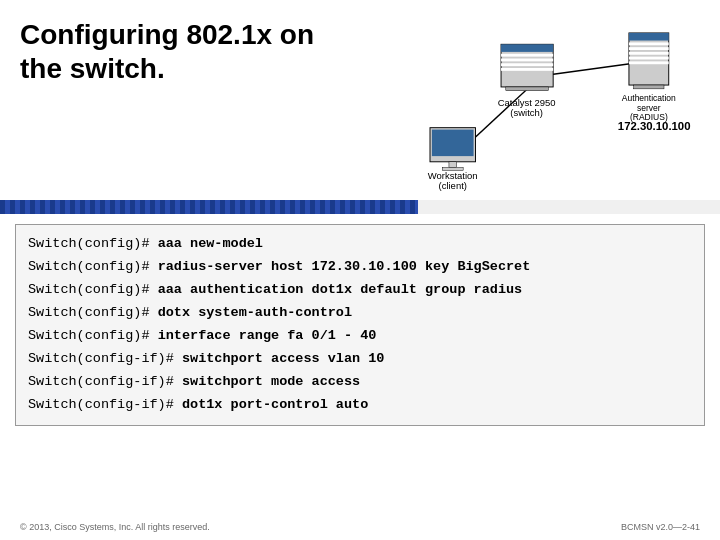  I want to click on title-line1: Configuring 802.1x on, so click(167, 34).